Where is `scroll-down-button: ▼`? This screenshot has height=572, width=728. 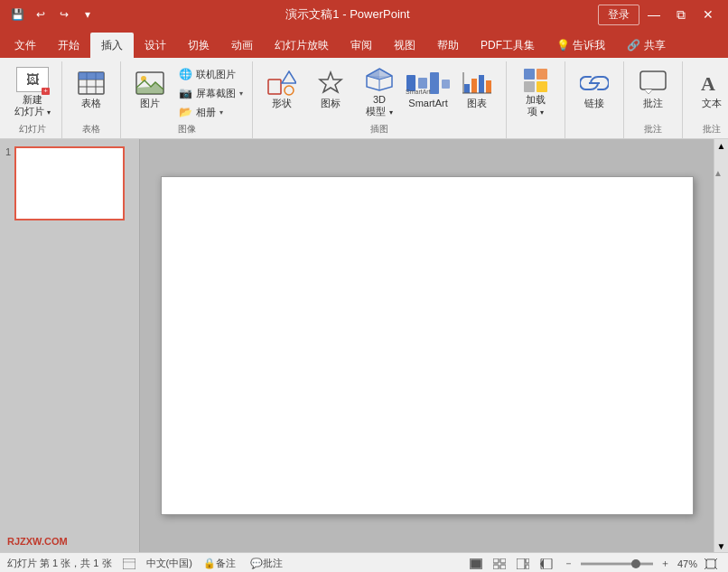
scroll-down-button: ▼ is located at coordinates (722, 546).